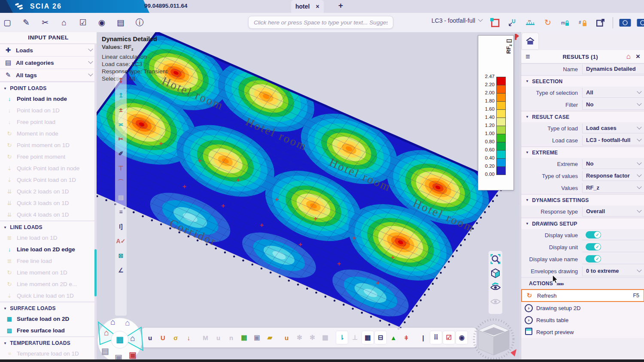 The height and width of the screenshot is (362, 644). What do you see at coordinates (528, 57) in the screenshot?
I see `panel-menu-icon: ≡` at bounding box center [528, 57].